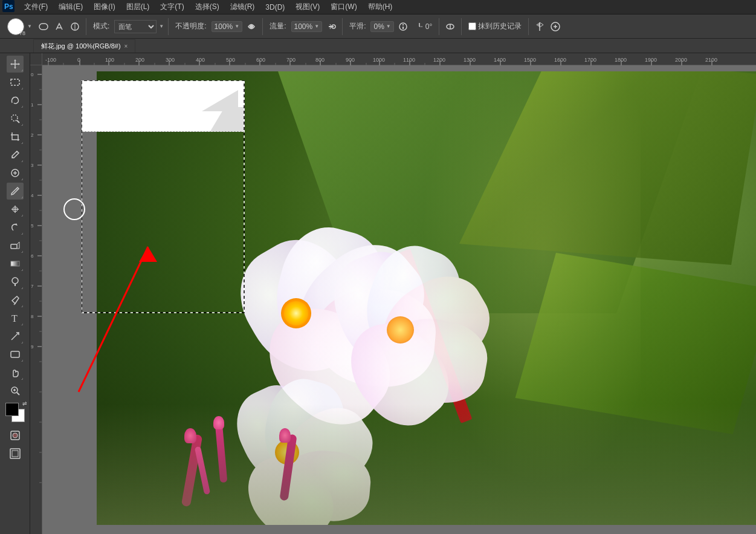  I want to click on svg-text: 300, so click(170, 60).